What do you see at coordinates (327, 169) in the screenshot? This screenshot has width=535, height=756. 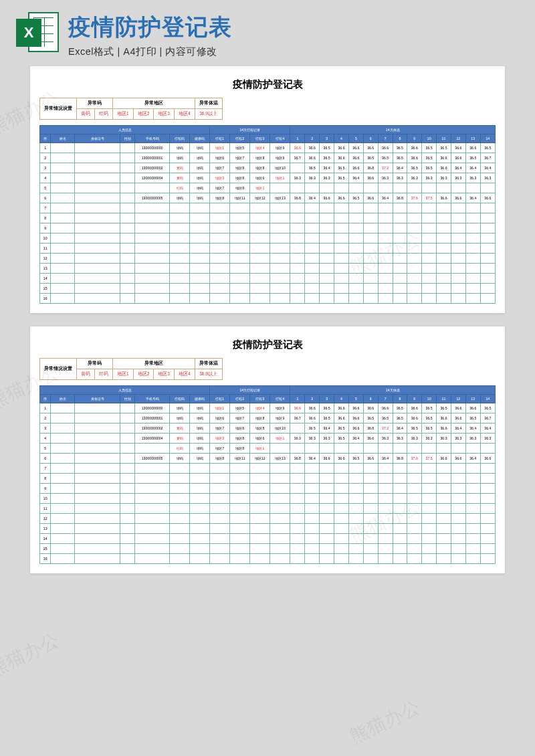 I see `cell-temp: 36.4` at bounding box center [327, 169].